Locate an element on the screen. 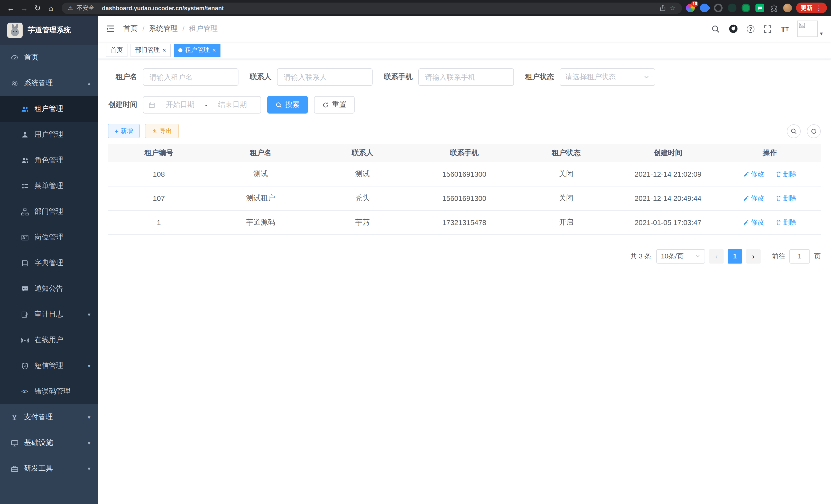 Image resolution: width=831 pixels, height=504 pixels. sidebar-item-dict-mgmt: 字典管理 is located at coordinates (49, 263).